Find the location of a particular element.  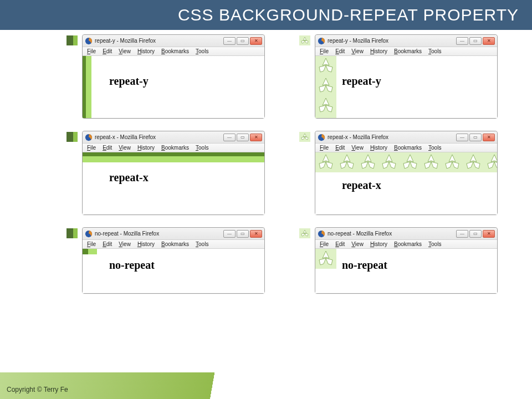

slide-header: CSS BACKGROUND-REPEAT PROPERTY is located at coordinates (266, 15).